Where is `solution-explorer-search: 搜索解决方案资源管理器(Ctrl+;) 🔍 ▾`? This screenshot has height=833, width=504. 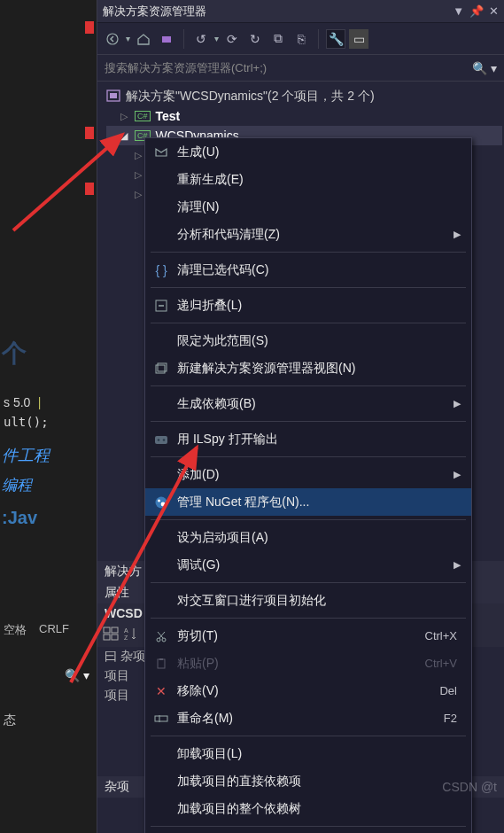 solution-explorer-search: 搜索解决方案资源管理器(Ctrl+;) 🔍 ▾ is located at coordinates (301, 68).